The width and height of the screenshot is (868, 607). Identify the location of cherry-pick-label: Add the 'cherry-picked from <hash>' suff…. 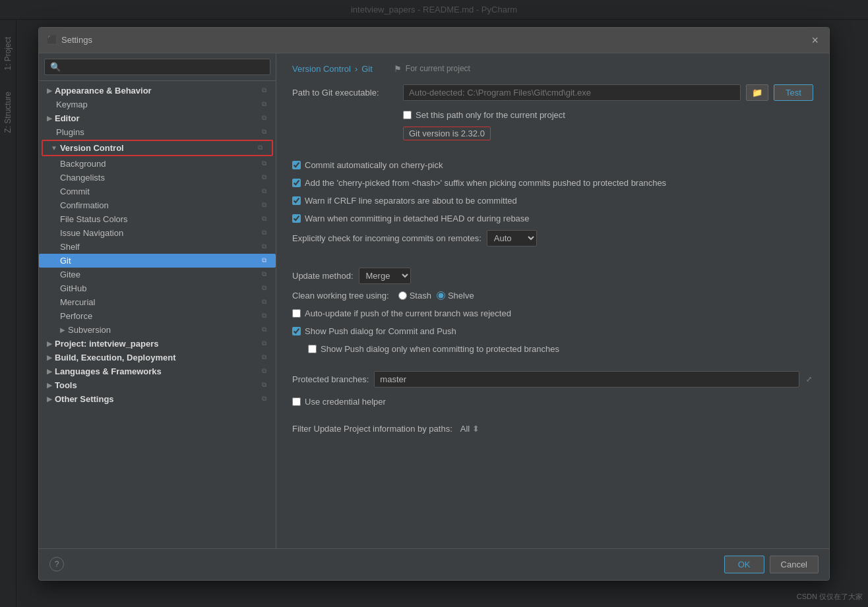
(485, 183).